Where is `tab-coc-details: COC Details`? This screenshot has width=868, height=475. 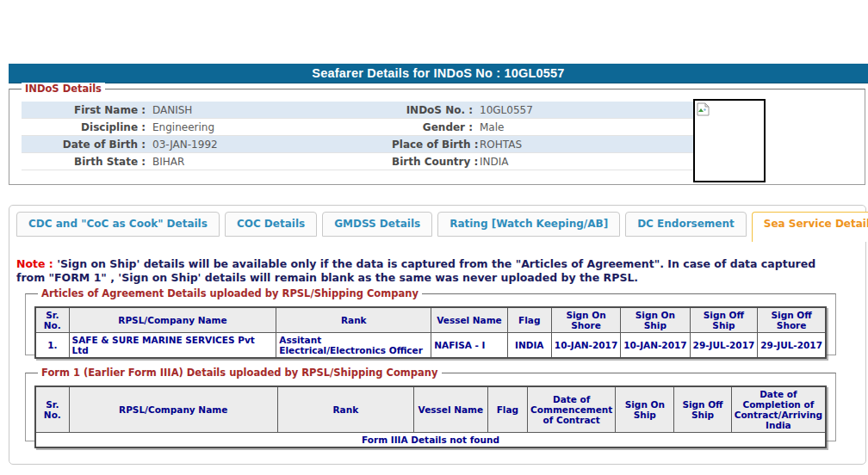
tab-coc-details: COC Details is located at coordinates (270, 224).